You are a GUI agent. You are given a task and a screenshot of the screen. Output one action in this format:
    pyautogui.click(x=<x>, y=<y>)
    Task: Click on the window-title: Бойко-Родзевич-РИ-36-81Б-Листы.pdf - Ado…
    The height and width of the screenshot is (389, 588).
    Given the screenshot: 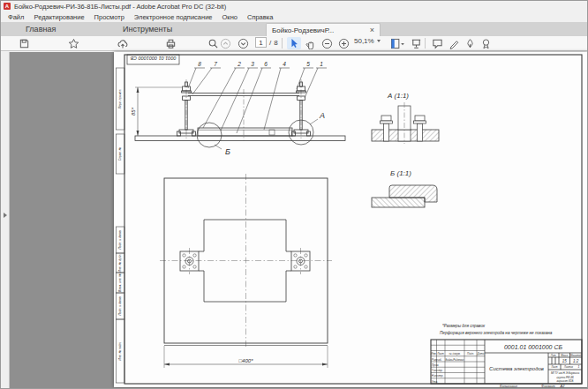 What is the action you would take?
    pyautogui.click(x=120, y=7)
    